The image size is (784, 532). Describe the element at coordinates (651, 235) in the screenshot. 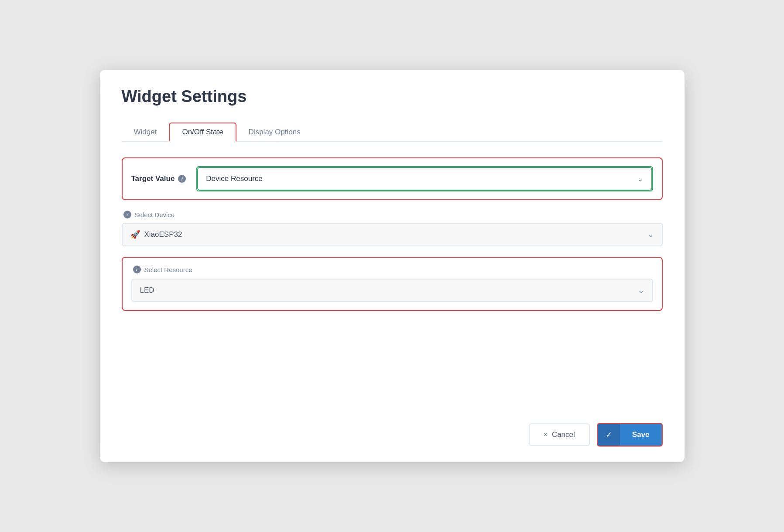

I see `device-chevron-icon: ⌄` at that location.